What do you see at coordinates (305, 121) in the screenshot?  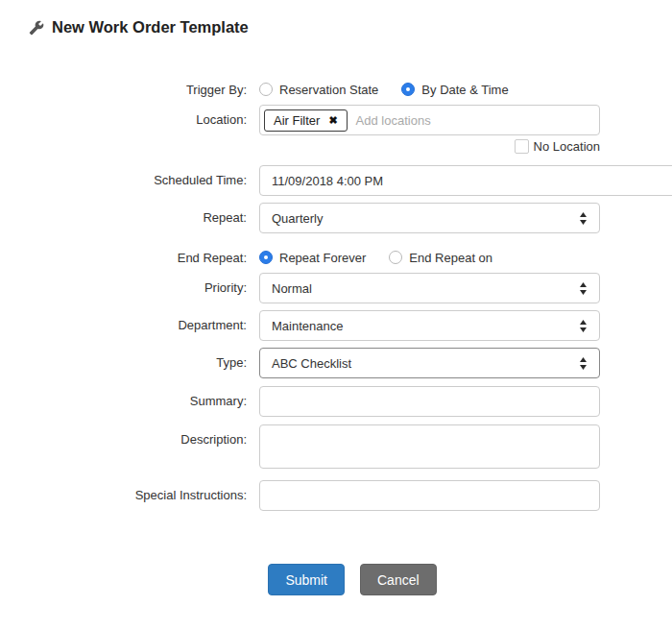 I see `location-tag: Air Filter ✖` at bounding box center [305, 121].